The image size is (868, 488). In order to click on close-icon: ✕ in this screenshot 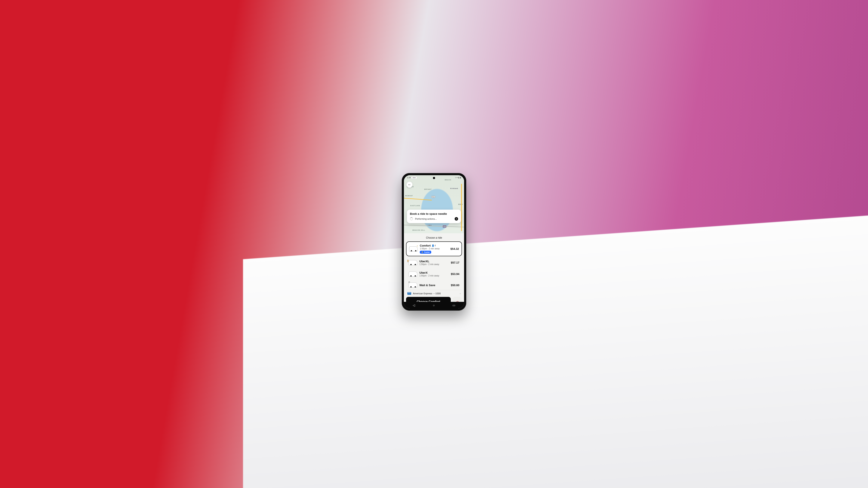, I will do `click(456, 219)`.